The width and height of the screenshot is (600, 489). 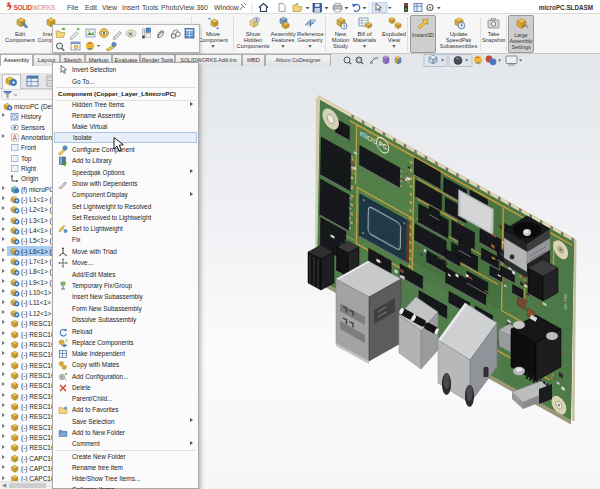 I want to click on svg-text: Rev. N0, so click(x=566, y=302).